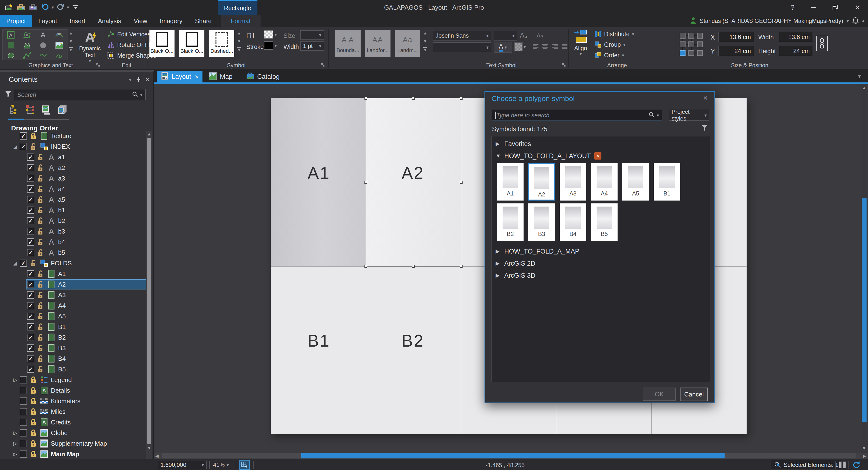 The image size is (868, 470). What do you see at coordinates (53, 7) in the screenshot?
I see `undo-dropdown-chevron-icon: ▾` at bounding box center [53, 7].